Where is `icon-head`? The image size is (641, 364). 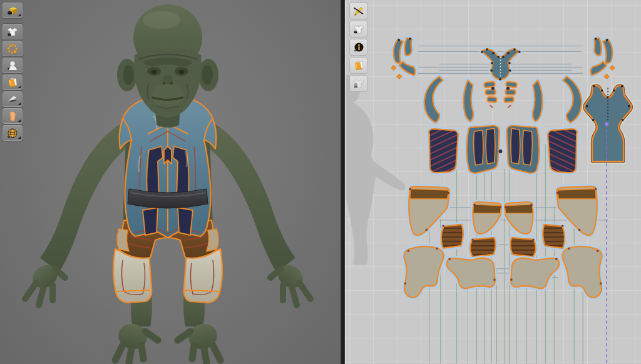
icon-head is located at coordinates (13, 116).